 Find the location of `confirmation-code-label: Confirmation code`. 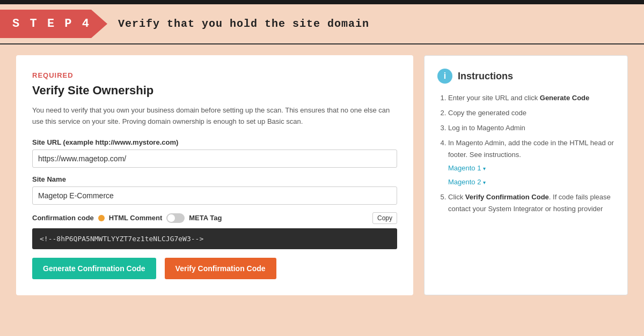

confirmation-code-label: Confirmation code is located at coordinates (63, 218).